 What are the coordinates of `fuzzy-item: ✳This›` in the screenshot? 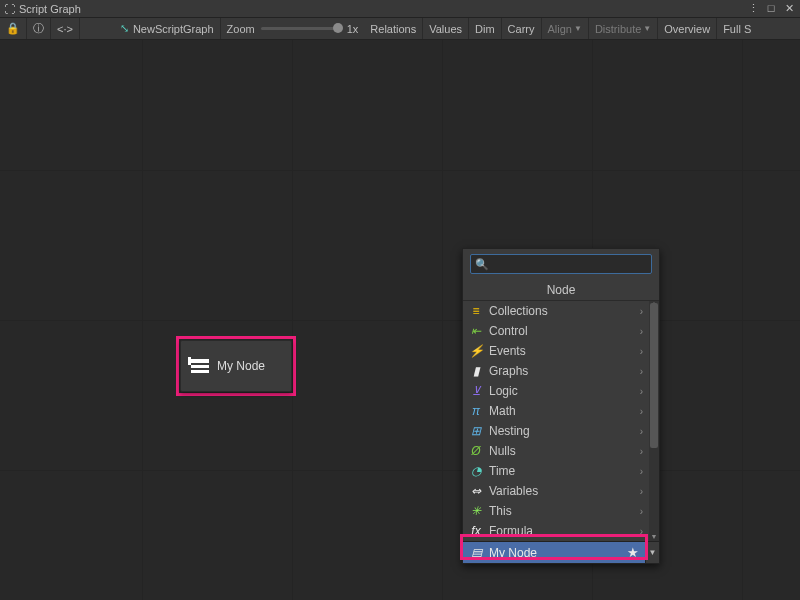 It's located at (556, 511).